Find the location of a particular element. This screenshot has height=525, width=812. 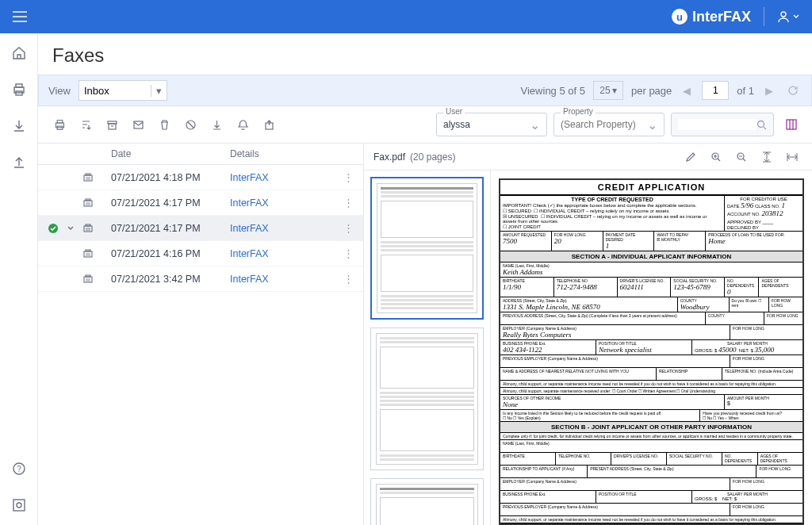

preview-page-count: (20 pages) is located at coordinates (433, 157).